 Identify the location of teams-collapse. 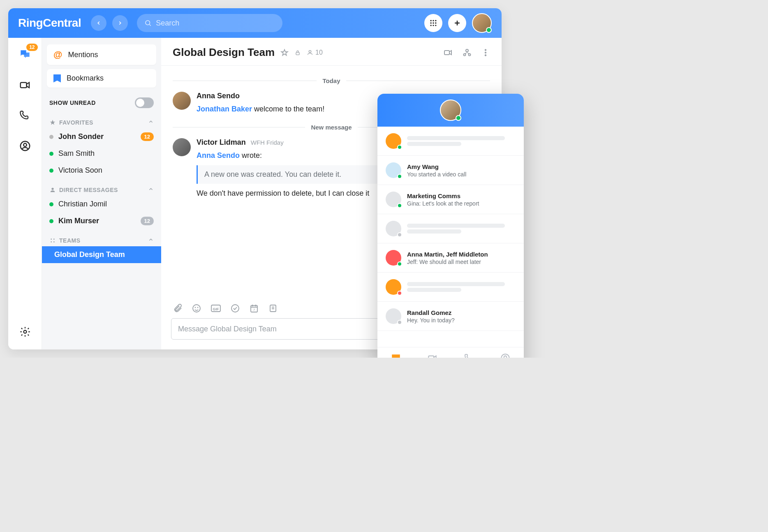
(151, 240).